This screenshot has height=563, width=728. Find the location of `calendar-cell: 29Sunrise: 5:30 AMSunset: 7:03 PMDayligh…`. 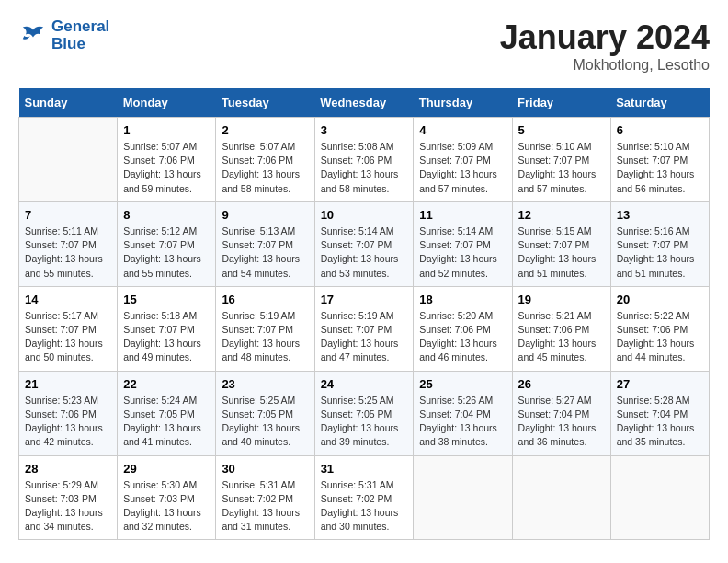

calendar-cell: 29Sunrise: 5:30 AMSunset: 7:03 PMDayligh… is located at coordinates (167, 498).